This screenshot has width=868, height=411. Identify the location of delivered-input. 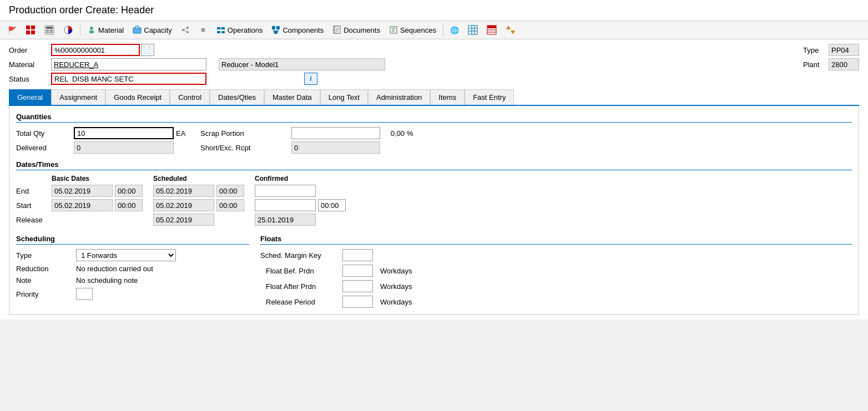
(124, 148).